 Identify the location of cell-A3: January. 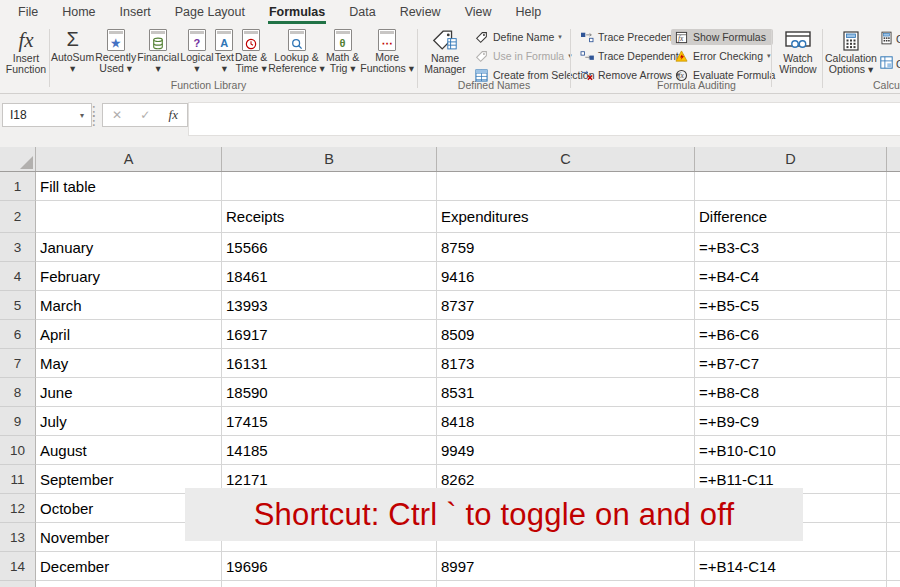
(129, 248).